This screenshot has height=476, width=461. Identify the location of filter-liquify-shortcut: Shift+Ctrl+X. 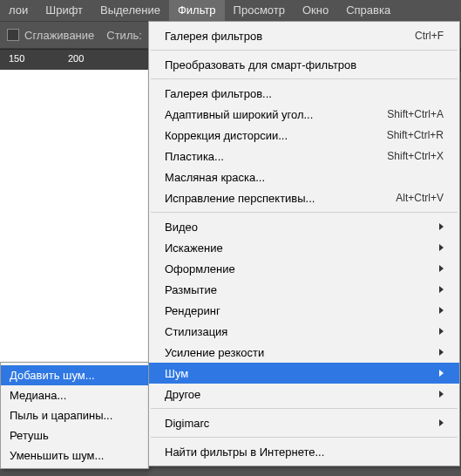
(415, 156).